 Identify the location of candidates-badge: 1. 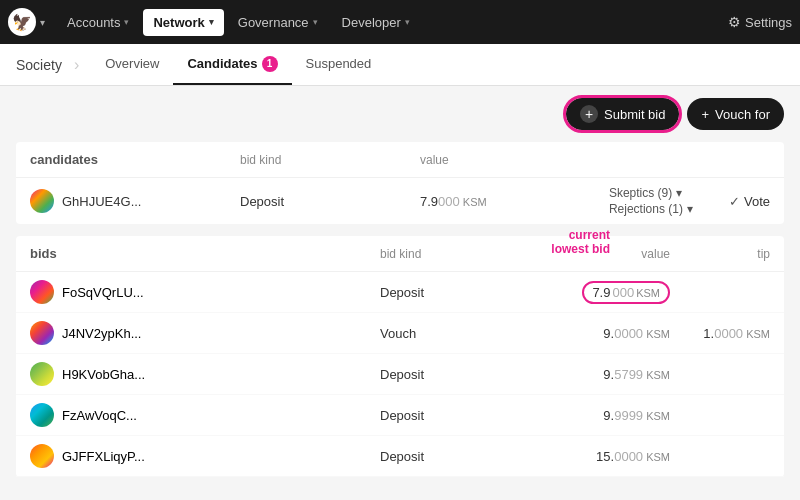
(270, 64).